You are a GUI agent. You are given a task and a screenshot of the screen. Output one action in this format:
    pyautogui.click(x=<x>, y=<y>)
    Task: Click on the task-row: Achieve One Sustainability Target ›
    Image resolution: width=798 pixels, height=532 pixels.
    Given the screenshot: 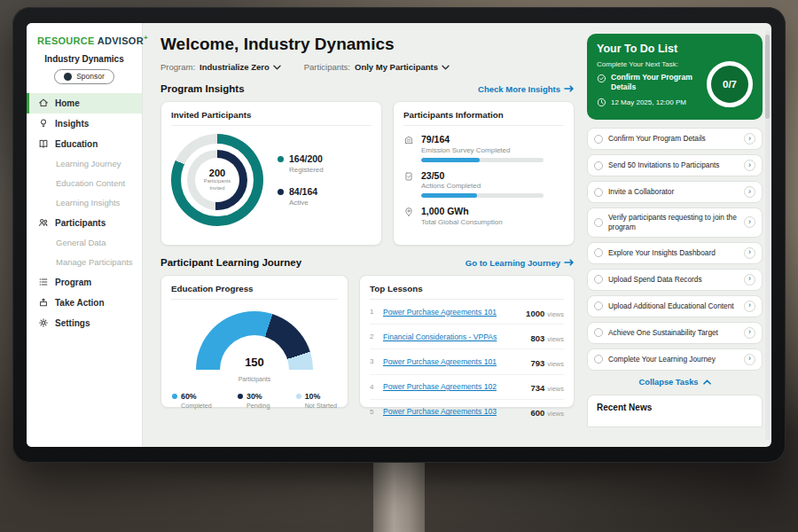 What is the action you would take?
    pyautogui.click(x=675, y=333)
    